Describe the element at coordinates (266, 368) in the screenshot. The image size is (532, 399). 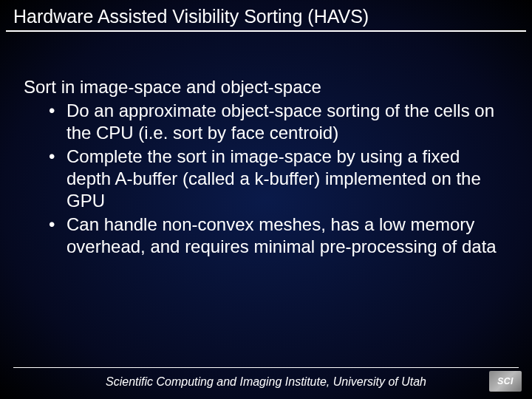
I see `footer-rule` at that location.